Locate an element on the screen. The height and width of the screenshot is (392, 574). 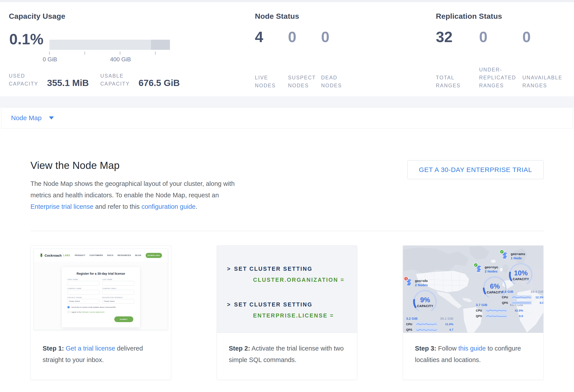
configuration-guide-link: configuration guide is located at coordinates (168, 207).